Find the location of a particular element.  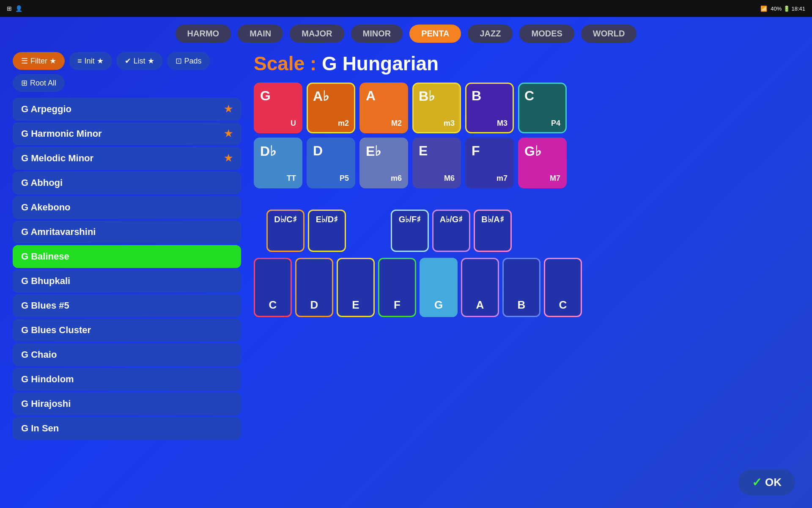

status-right: 📶 40% 🔋 18:41 is located at coordinates (783, 8).